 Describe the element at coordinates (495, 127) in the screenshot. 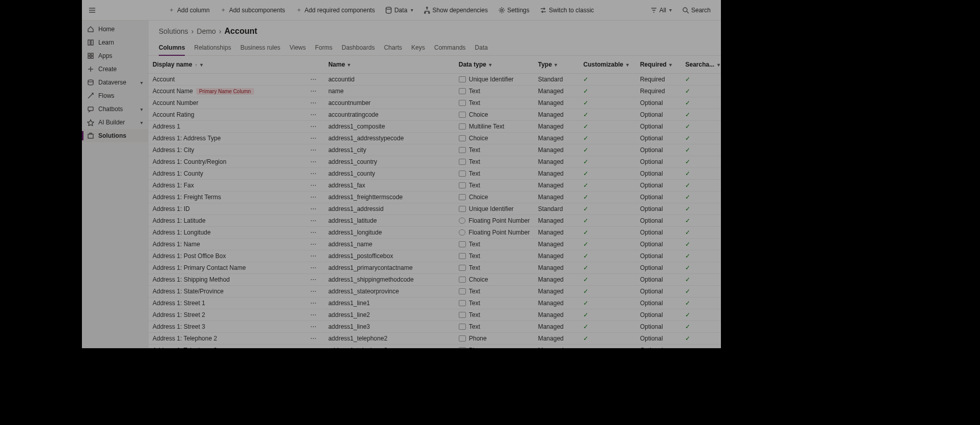

I see `cell-dtype: Multiline Text` at that location.